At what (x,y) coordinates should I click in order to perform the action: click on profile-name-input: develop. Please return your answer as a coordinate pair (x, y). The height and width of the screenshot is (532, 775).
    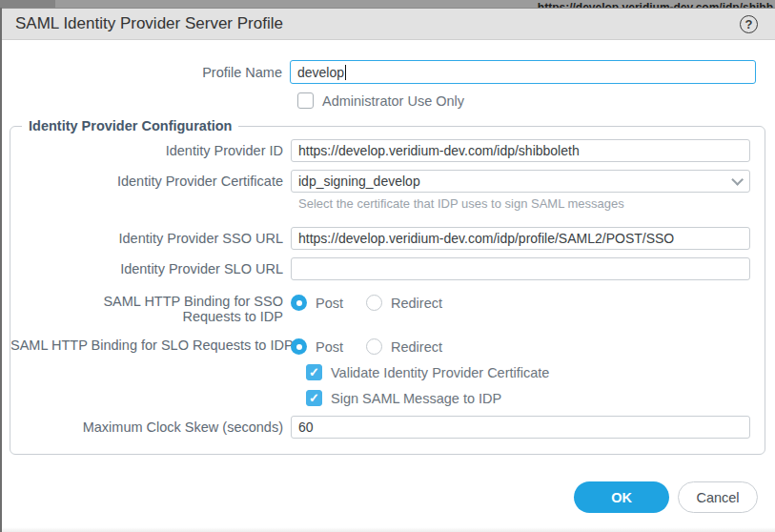
    Looking at the image, I should click on (522, 72).